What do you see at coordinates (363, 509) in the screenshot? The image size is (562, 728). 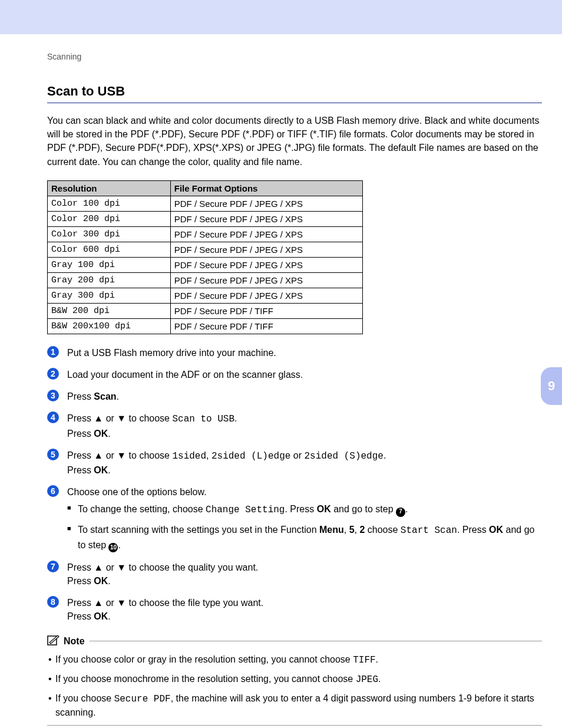 I see `step-text: and go to step` at bounding box center [363, 509].